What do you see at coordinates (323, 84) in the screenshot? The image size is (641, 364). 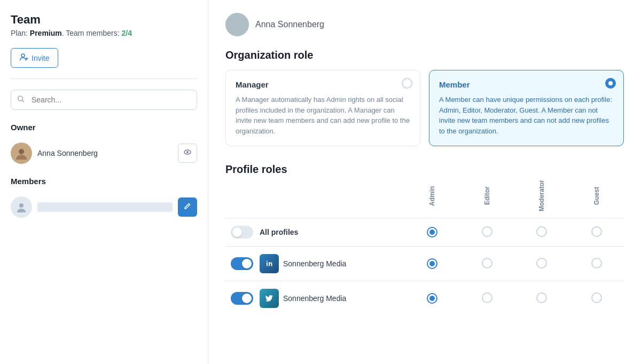 I see `manager-title: Manager` at bounding box center [323, 84].